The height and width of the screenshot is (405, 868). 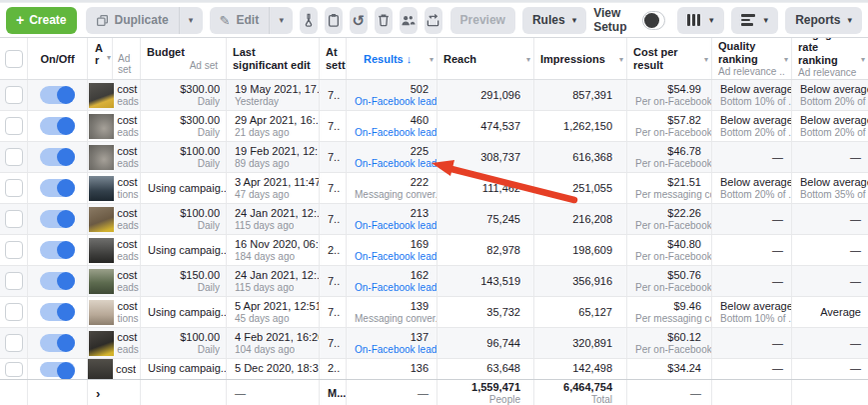 What do you see at coordinates (483, 20) in the screenshot?
I see `preview-button: Preview` at bounding box center [483, 20].